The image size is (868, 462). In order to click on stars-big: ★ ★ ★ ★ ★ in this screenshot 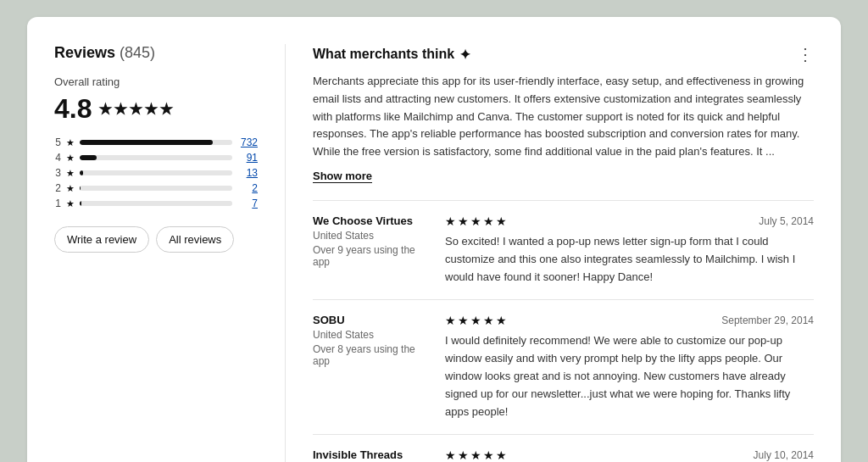, I will do `click(136, 109)`.